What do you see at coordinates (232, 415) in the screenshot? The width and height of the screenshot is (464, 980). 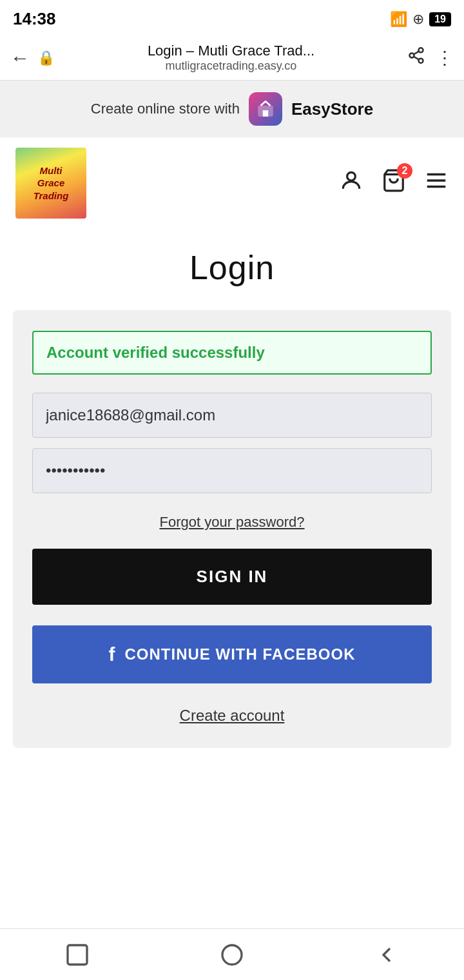 I see `email-input` at bounding box center [232, 415].